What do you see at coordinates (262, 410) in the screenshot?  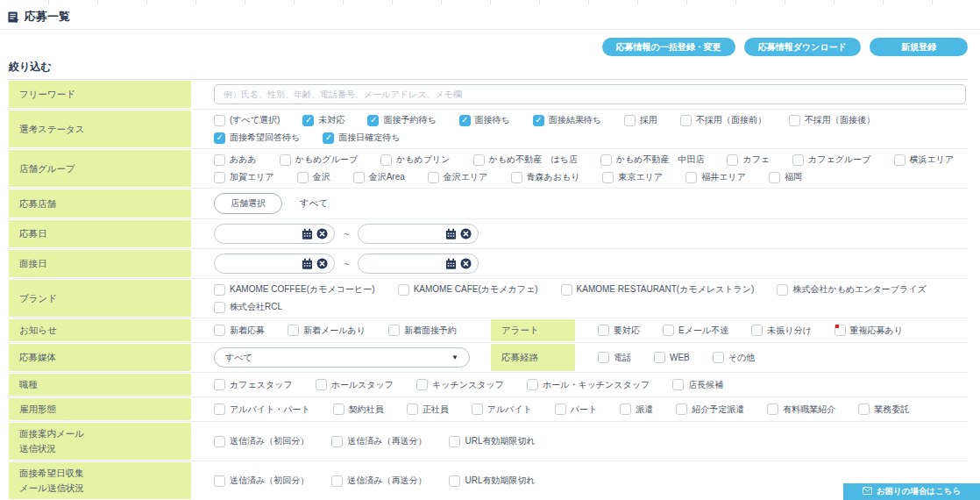 I see `checkbox-option-employment-type-0: アルバイト・パート` at bounding box center [262, 410].